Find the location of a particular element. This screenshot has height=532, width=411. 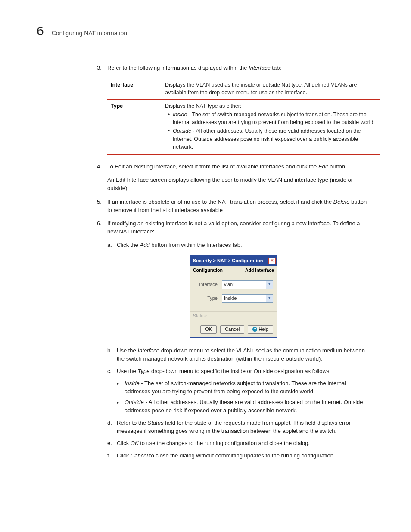

bullet-inside: • Inside - The set of switch-managed net… is located at coordinates (243, 388).